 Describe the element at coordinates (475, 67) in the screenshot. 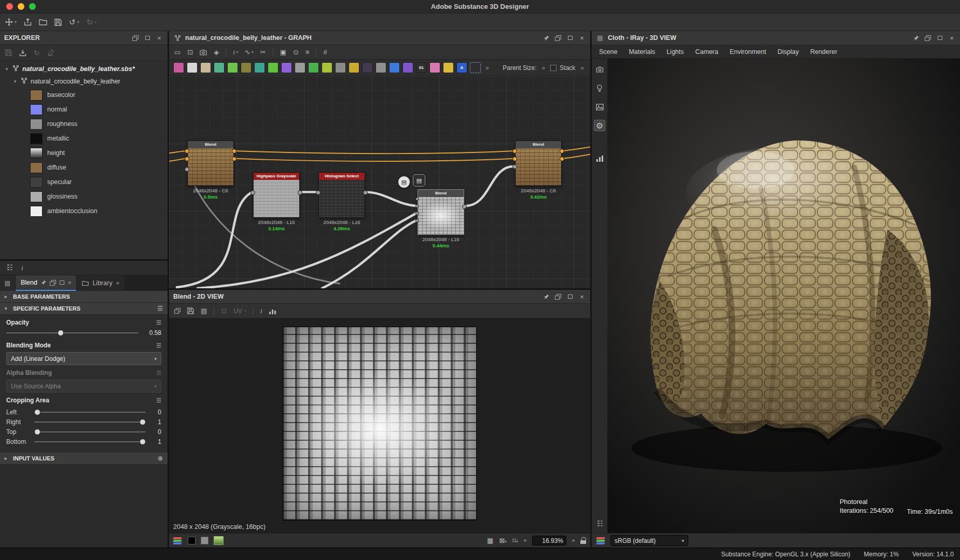

I see `frame-node-icon` at that location.